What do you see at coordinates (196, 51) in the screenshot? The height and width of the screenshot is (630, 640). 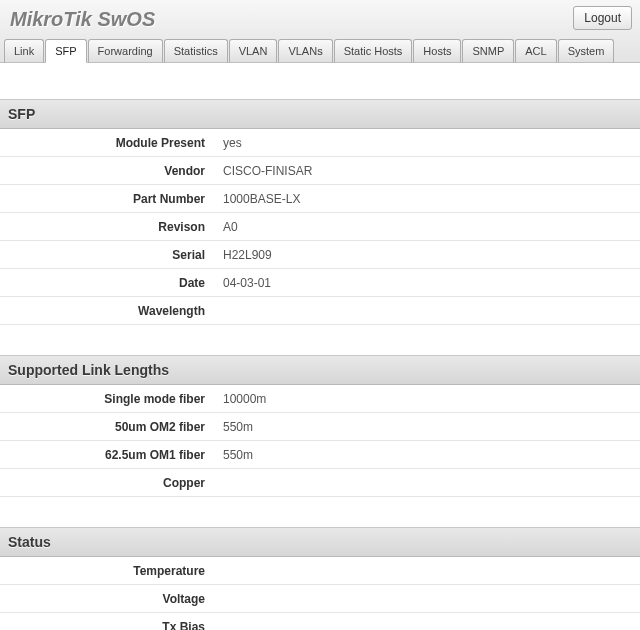 I see `tab-statistics: Statistics` at bounding box center [196, 51].